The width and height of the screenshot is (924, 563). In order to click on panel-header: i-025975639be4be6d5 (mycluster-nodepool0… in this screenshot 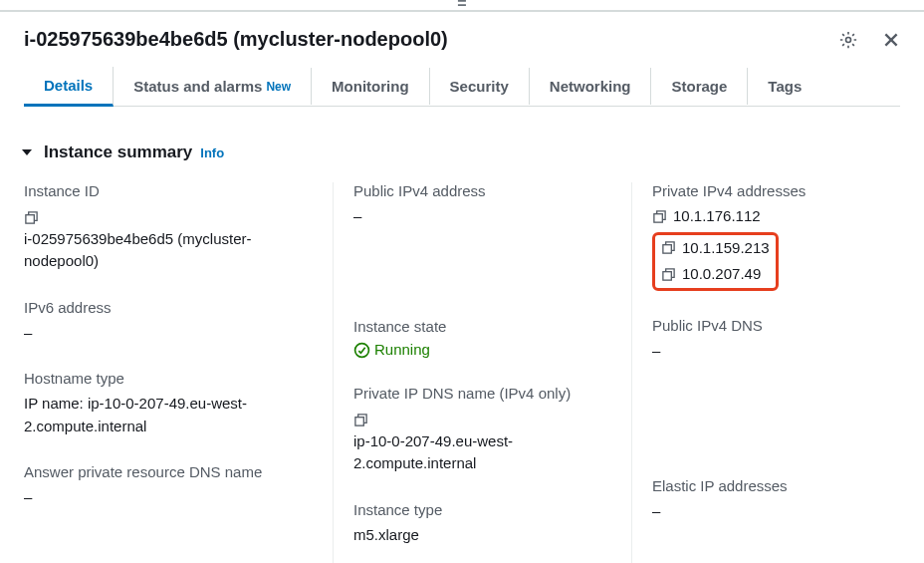, I will do `click(462, 40)`.